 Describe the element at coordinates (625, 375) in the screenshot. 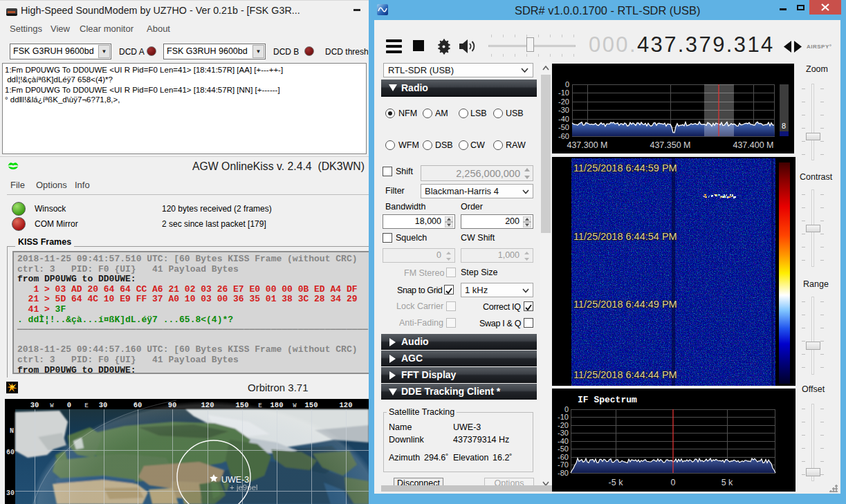

I see `svg-text: 11/25/2018 6:44:44 PM` at that location.